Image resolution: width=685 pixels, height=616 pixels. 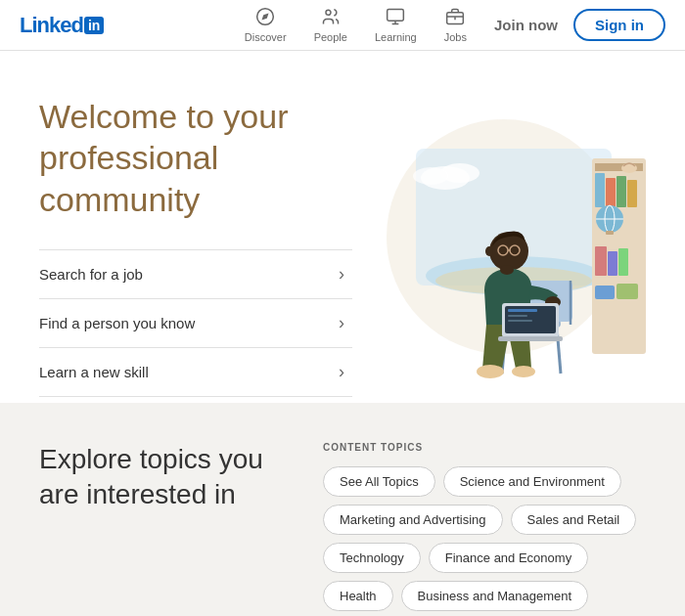 I want to click on header: Linkedin Discover People, so click(x=342, y=25).